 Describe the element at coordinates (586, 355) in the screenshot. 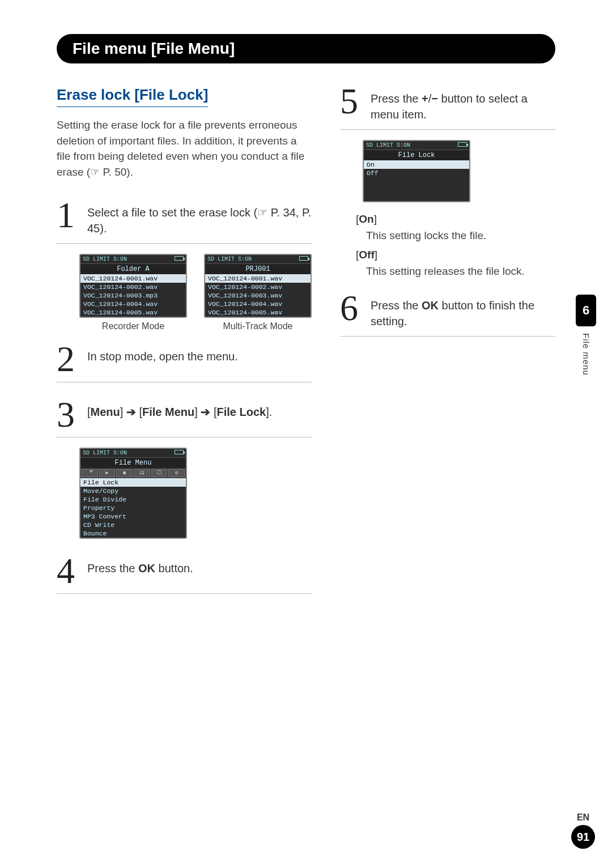

I see `side-label: File menu` at that location.